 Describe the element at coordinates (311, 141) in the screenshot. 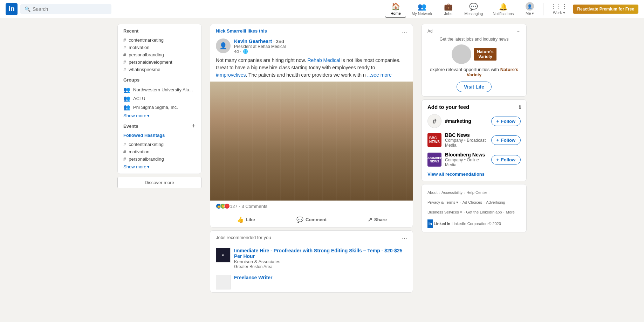

I see `post-image` at that location.